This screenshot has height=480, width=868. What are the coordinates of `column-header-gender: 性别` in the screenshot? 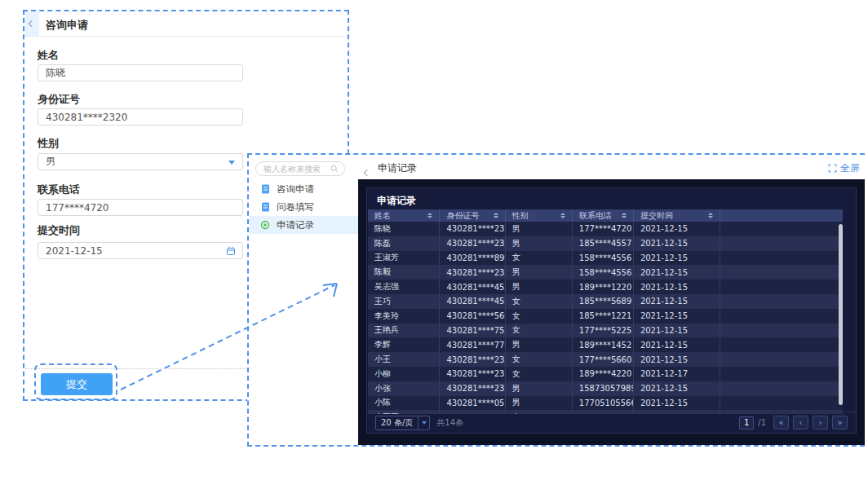 It's located at (539, 215).